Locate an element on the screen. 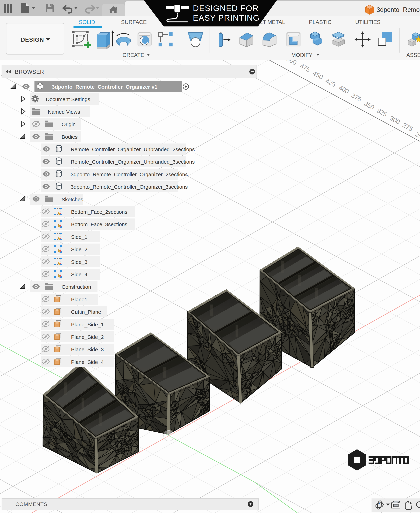 The image size is (420, 513). svg-text: Origin is located at coordinates (69, 124).